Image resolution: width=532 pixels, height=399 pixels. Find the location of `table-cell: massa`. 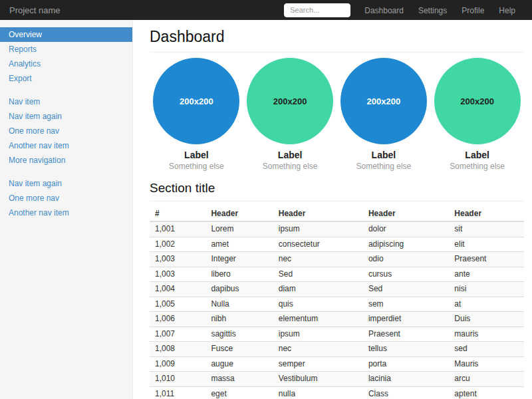

table-cell: massa is located at coordinates (239, 379).